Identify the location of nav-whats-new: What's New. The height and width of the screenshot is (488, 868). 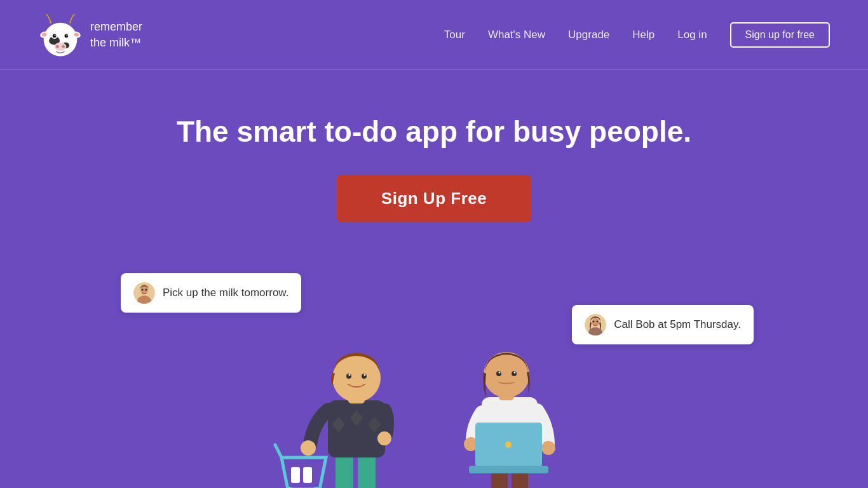
(517, 35).